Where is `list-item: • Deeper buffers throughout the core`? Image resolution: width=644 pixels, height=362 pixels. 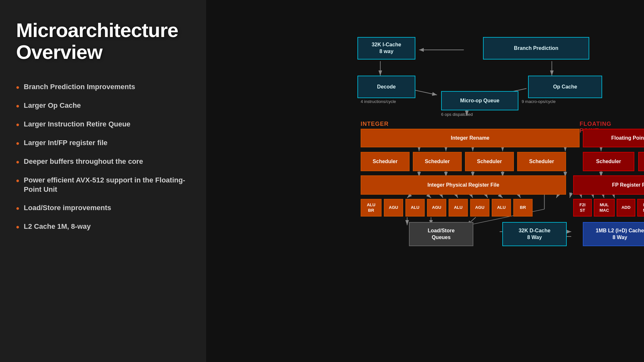 list-item: • Deeper buffers throughout the core is located at coordinates (103, 162).